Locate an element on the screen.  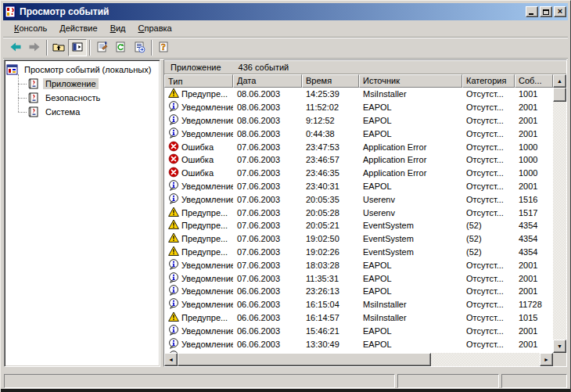
table-row: Уведомление08.06.20030:44:38EAPOLОтсутст… is located at coordinates (358, 133).